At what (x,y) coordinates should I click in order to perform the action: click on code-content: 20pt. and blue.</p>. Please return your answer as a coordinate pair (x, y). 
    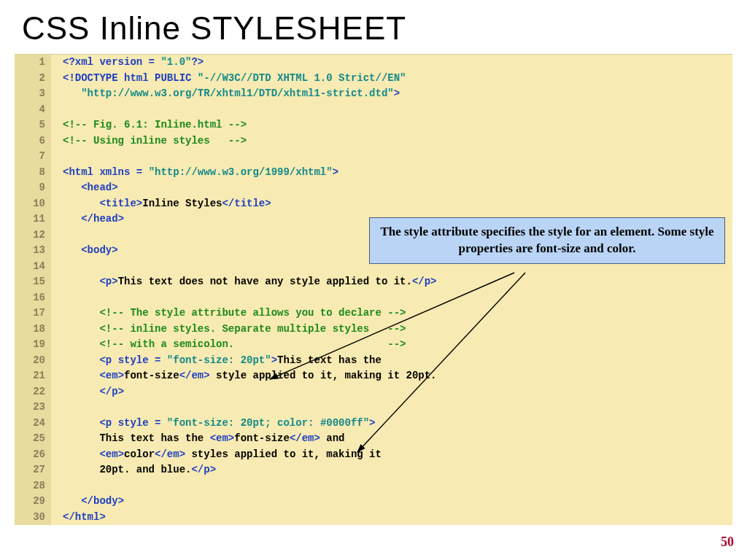
    Looking at the image, I should click on (133, 470).